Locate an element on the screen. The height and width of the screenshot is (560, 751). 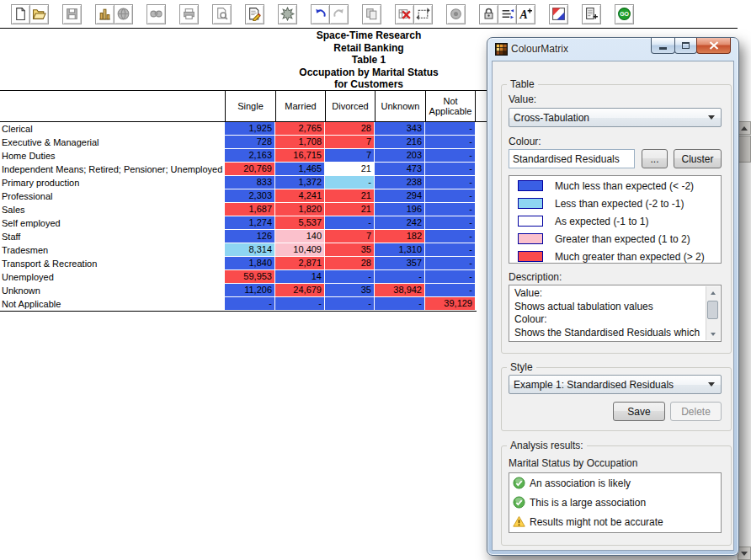
open-file-button is located at coordinates (39, 14).